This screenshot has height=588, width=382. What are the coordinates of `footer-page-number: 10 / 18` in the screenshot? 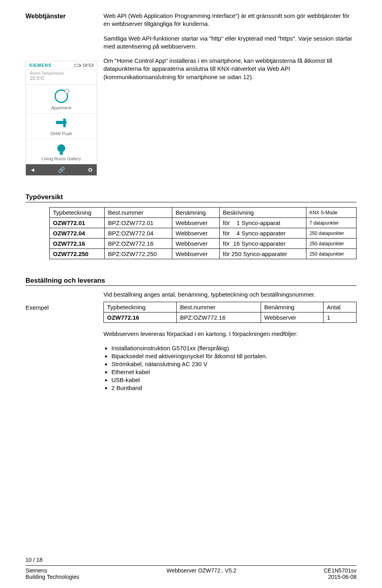 It's located at (191, 560).